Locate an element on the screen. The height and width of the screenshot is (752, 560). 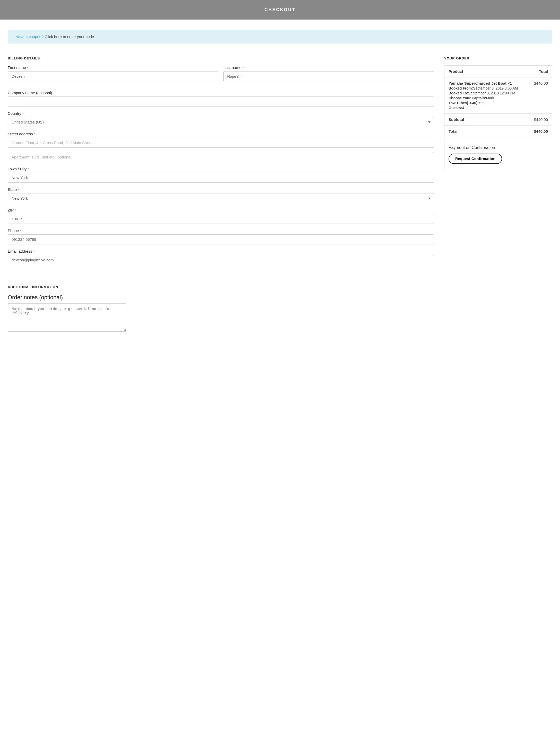
order-product-row: Yamaha Supercharged Jet Boat ×1 Booked F… is located at coordinates (498, 96).